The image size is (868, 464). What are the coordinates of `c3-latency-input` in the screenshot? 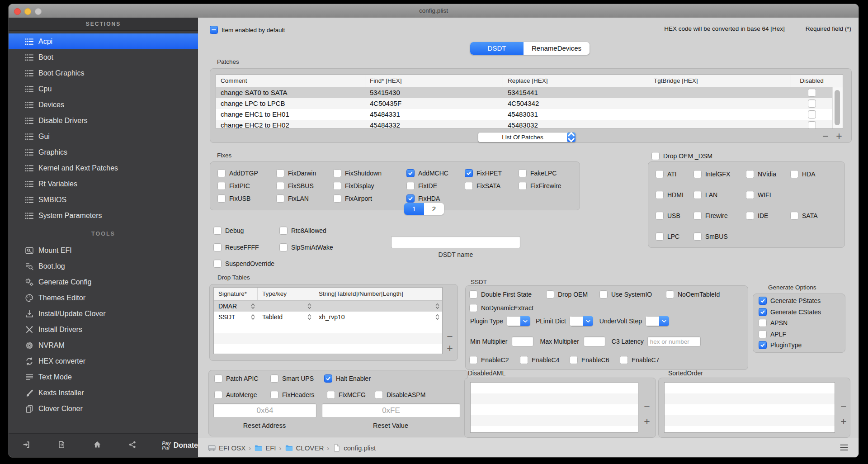 It's located at (674, 341).